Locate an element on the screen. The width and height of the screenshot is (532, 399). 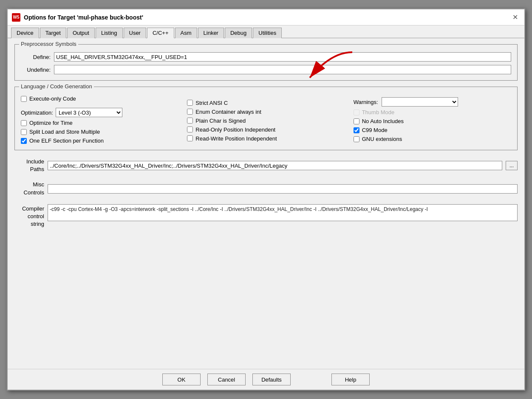
compiler-control-label: Compiler control string is located at coordinates (29, 216).